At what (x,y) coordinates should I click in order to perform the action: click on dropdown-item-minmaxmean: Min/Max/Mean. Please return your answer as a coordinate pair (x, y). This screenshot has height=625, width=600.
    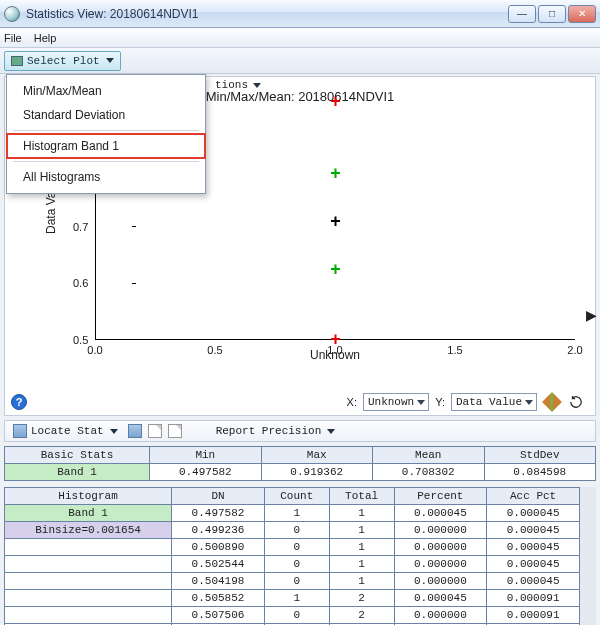
    Looking at the image, I should click on (106, 91).